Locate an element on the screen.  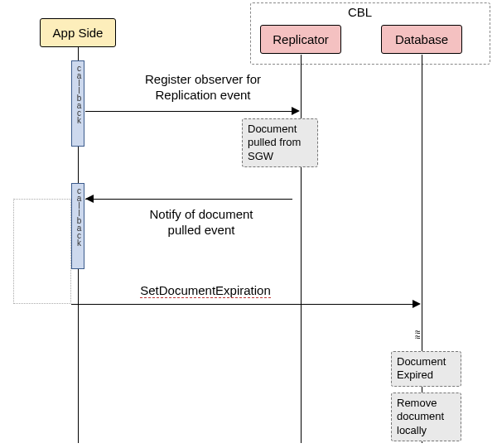
participant-app-side: App Side is located at coordinates (78, 33).